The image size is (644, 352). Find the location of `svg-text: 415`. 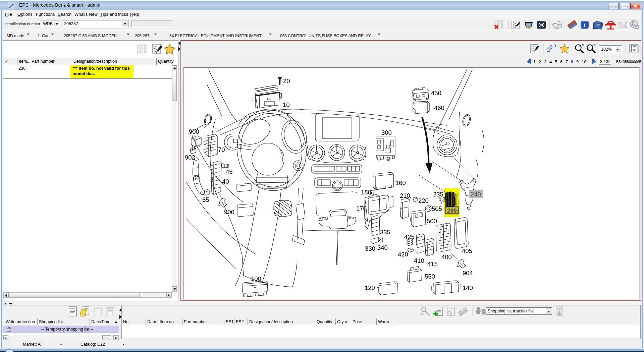

svg-text: 415 is located at coordinates (433, 264).